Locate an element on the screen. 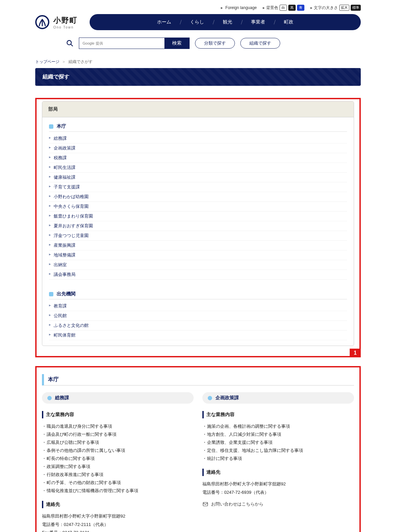 The image size is (396, 532). page-title: 組織で探す is located at coordinates (198, 77).